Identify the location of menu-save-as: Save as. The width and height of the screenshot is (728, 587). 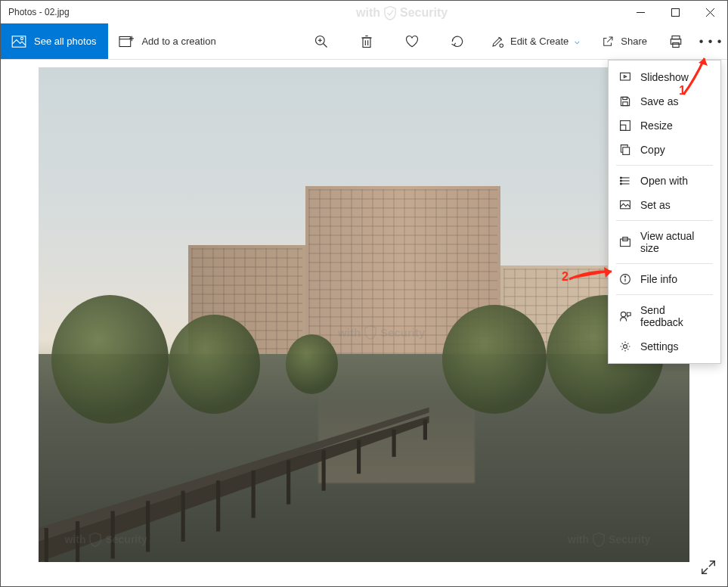
(664, 101).